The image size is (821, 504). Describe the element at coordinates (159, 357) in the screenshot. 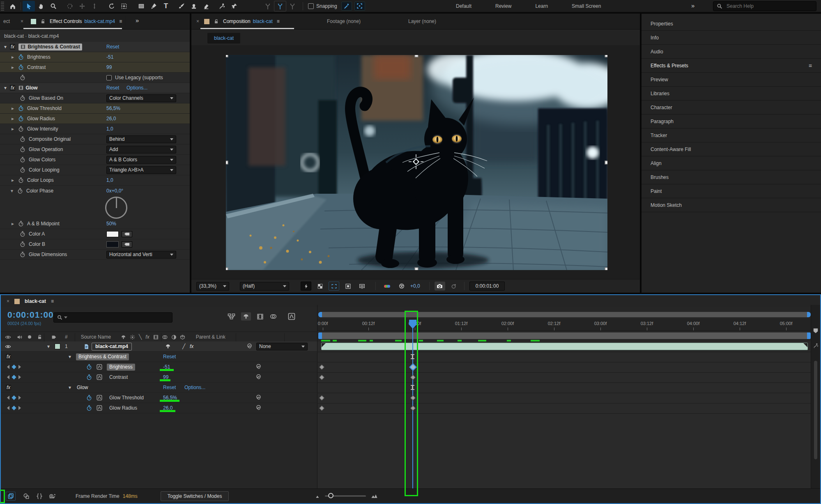

I see `bc-group-row: fx ▾ Brightness & Contrast Reset` at that location.